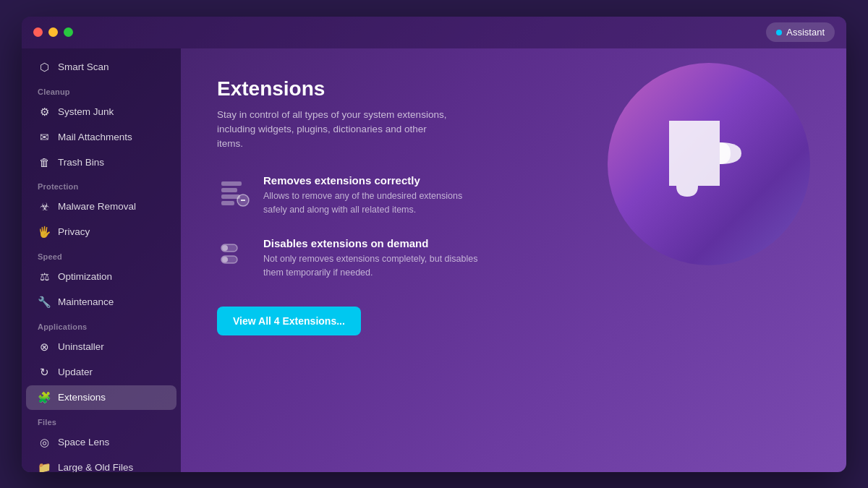 Image resolution: width=868 pixels, height=488 pixels. What do you see at coordinates (44, 112) in the screenshot?
I see `system-junk-icon: ⚙` at bounding box center [44, 112].